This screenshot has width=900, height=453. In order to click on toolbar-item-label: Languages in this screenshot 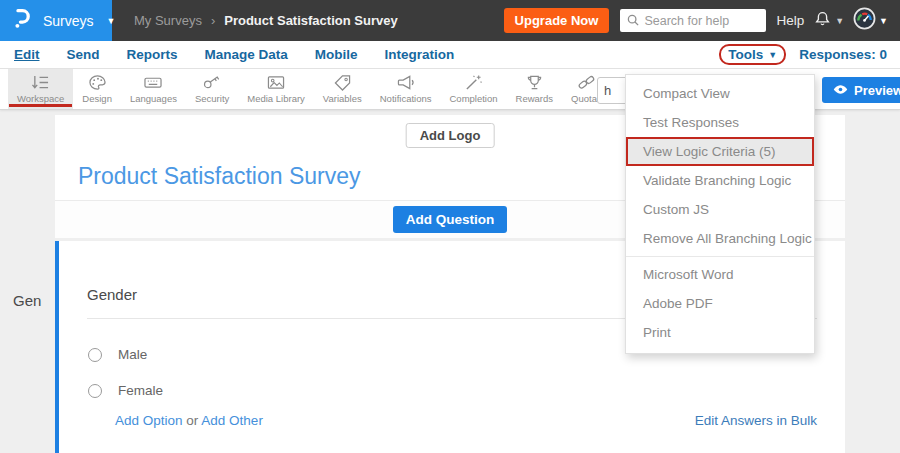, I will do `click(154, 98)`.